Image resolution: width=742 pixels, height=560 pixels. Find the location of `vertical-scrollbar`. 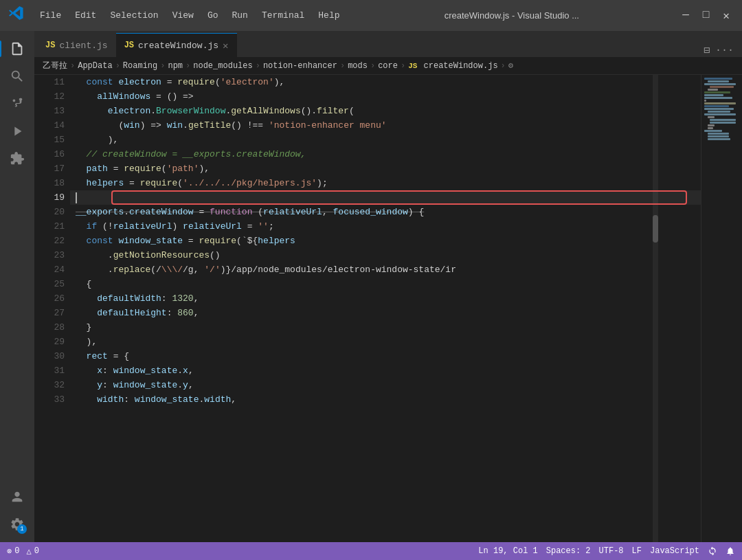

vertical-scrollbar is located at coordinates (655, 309).